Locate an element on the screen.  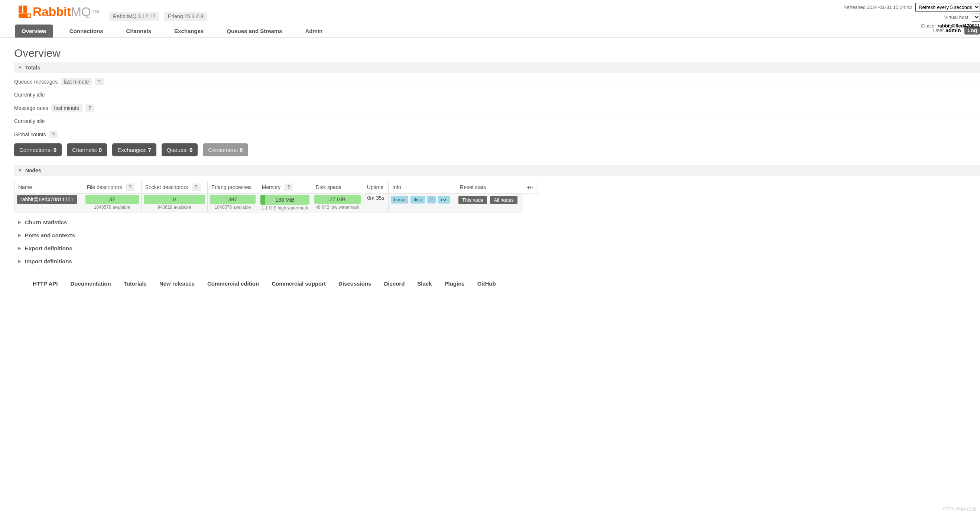
col-sd: Socket descriptors ? is located at coordinates (174, 187).